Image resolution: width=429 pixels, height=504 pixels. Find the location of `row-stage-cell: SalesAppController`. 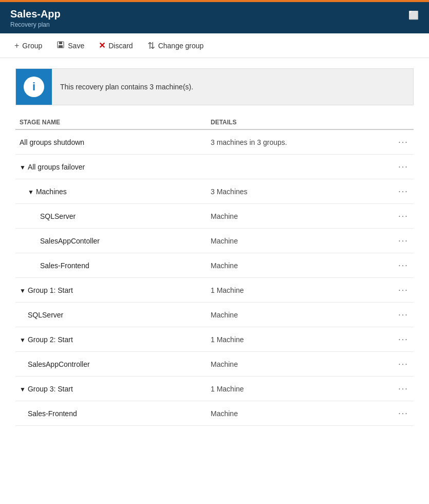

row-stage-cell: SalesAppController is located at coordinates (113, 364).